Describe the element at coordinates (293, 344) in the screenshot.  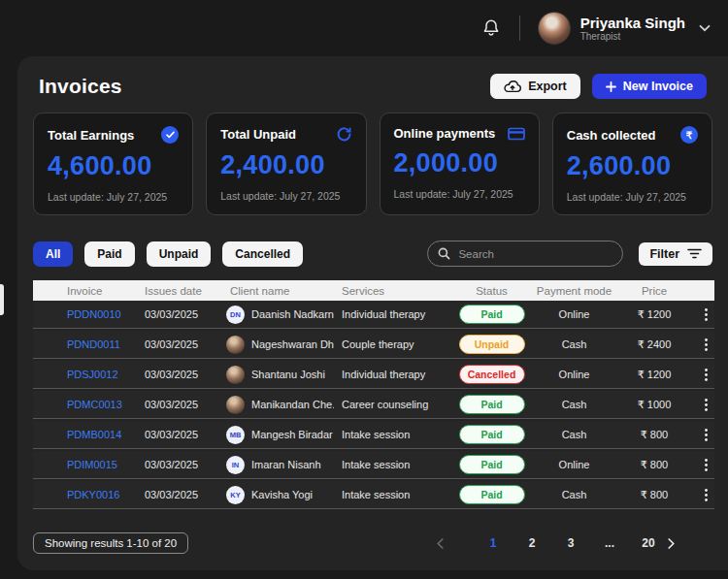
I see `client-name: Nageshwaran Dh...` at that location.